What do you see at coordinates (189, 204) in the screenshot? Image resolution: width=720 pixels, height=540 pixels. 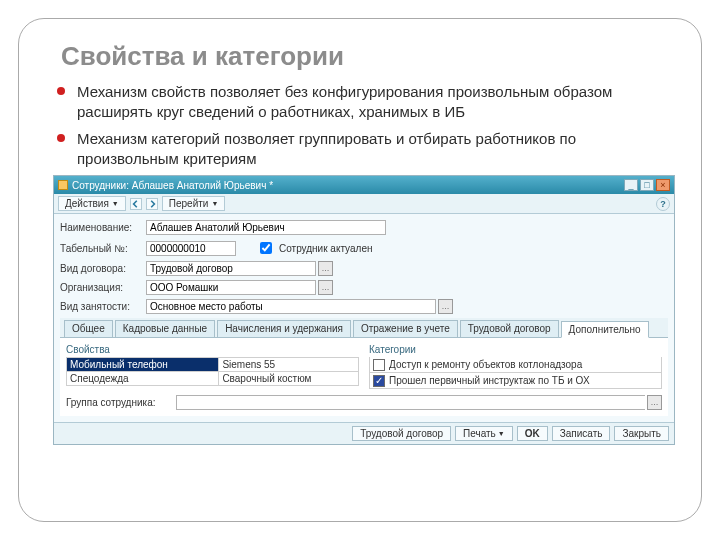 I see `go-label: Перейти` at bounding box center [189, 204].